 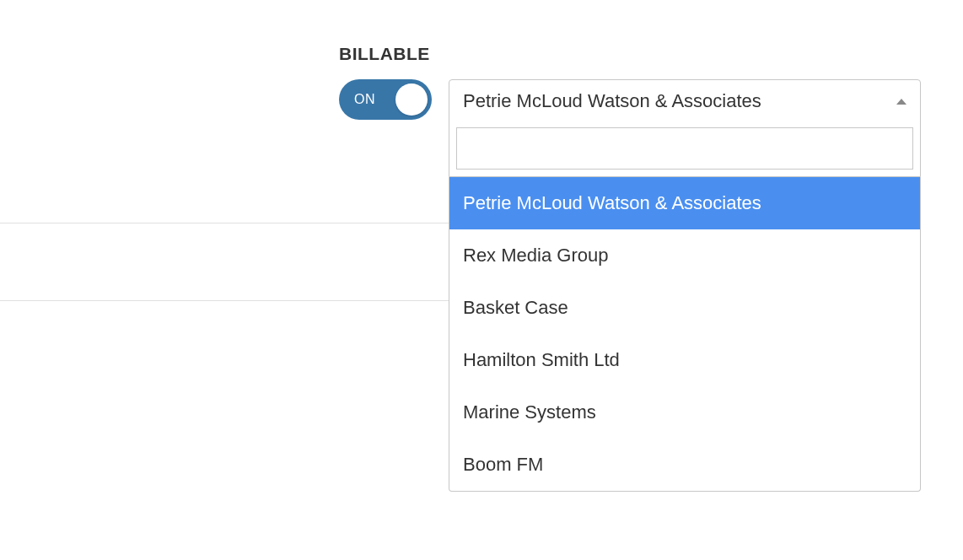 I want to click on dropdown-option: Petrie McLoud Watson & Associates, so click(x=685, y=203).